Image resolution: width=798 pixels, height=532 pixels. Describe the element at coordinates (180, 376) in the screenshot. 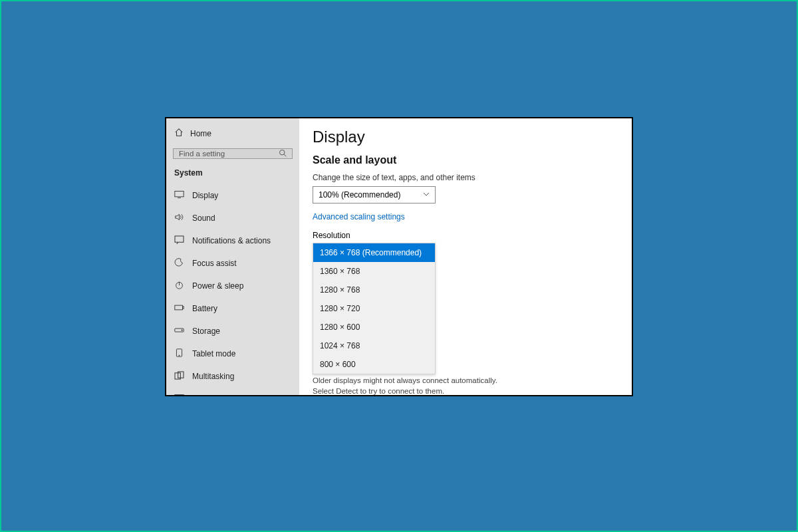

I see `multitasking-icon` at that location.